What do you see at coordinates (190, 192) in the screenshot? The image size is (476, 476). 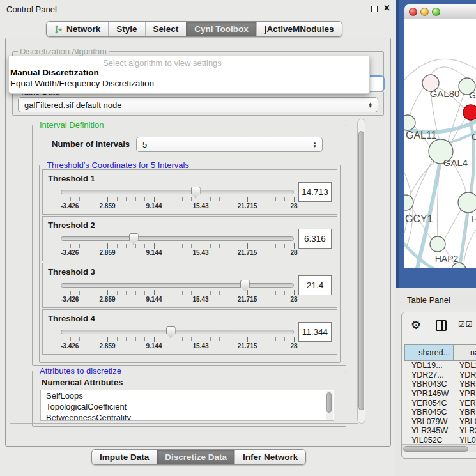 I see `threshold-1-panel: Threshold 1 -3.426 2.859 9.144 15.43 21.…` at bounding box center [190, 192].